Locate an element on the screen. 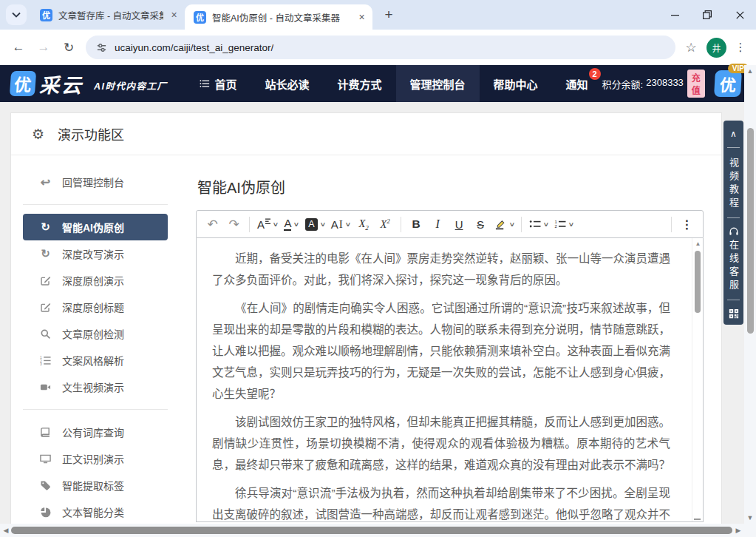 The width and height of the screenshot is (756, 537). sync-icon: ↻ is located at coordinates (46, 254).